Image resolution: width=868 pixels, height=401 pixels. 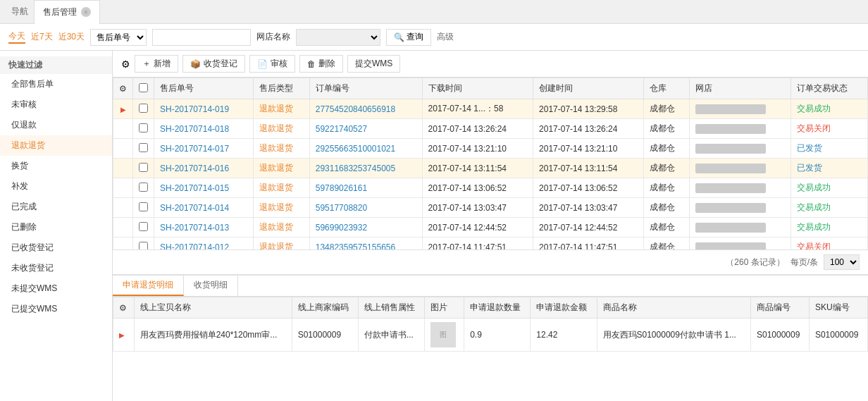 What do you see at coordinates (490, 335) in the screenshot?
I see `bottom-table-row: ▶用友西玛费用报销单240*120mm审...S01000009付款申请书...…` at bounding box center [490, 335].